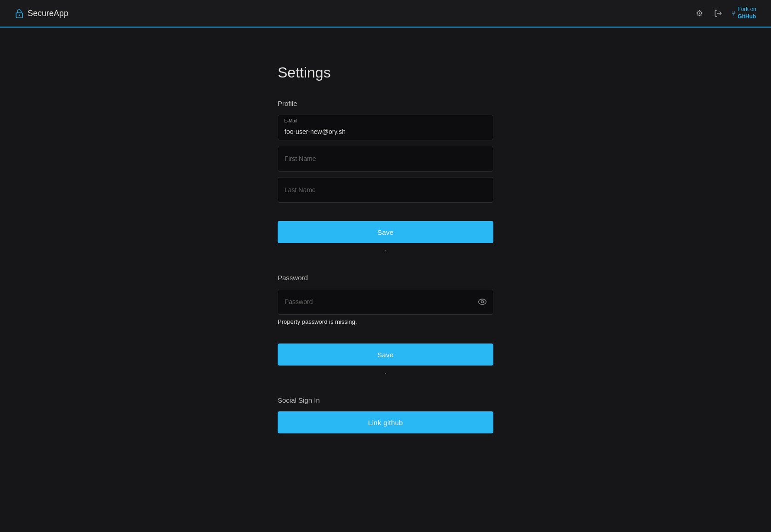 The width and height of the screenshot is (771, 532). What do you see at coordinates (744, 13) in the screenshot?
I see `fork-github-link: ⑂ Fork on GitHub` at bounding box center [744, 13].